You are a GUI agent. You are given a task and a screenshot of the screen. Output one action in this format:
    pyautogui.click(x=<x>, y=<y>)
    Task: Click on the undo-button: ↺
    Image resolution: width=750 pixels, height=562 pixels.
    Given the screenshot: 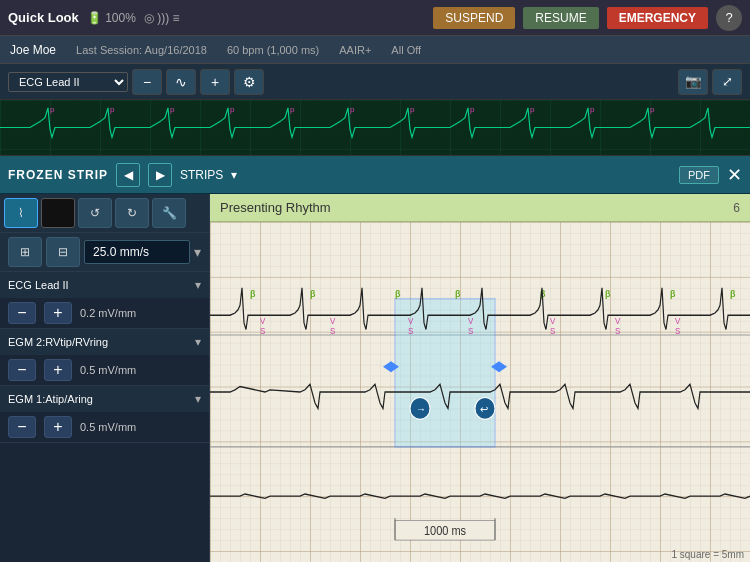 What is the action you would take?
    pyautogui.click(x=95, y=213)
    